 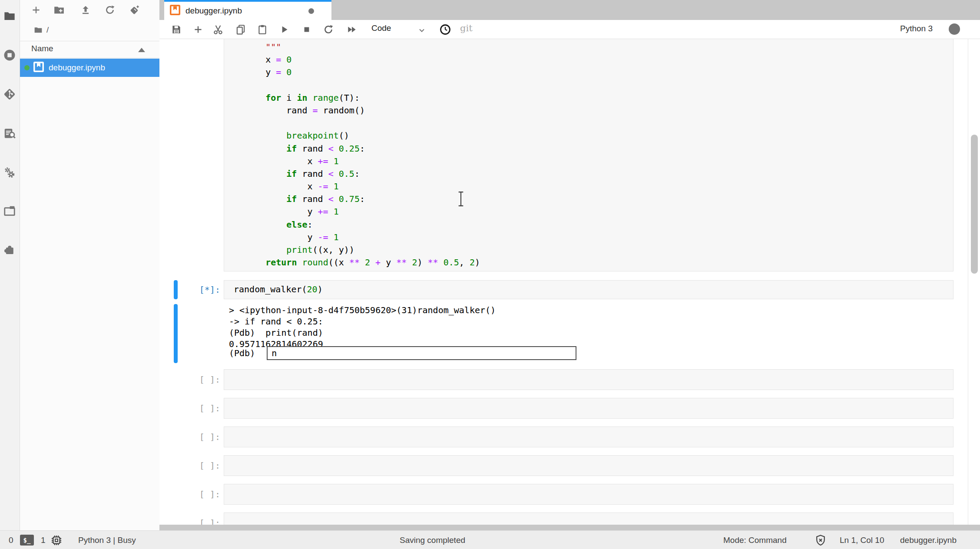 What do you see at coordinates (56, 540) in the screenshot?
I see `kernel-chip-icon` at bounding box center [56, 540].